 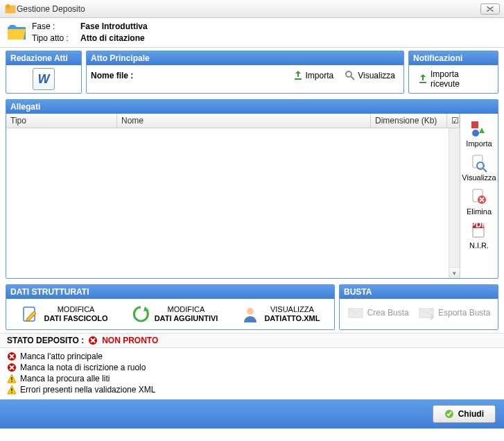 What do you see at coordinates (65, 379) in the screenshot?
I see `message-text: Manca la procura alle liti` at bounding box center [65, 379].